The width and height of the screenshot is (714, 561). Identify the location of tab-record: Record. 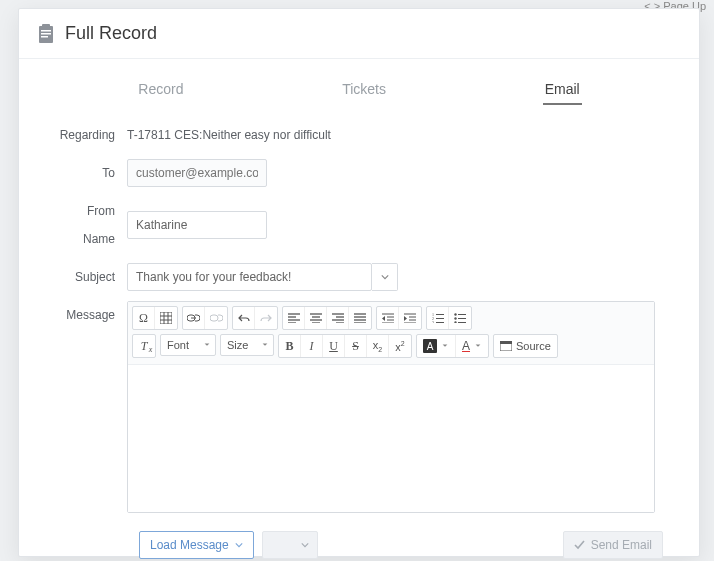
(160, 91).